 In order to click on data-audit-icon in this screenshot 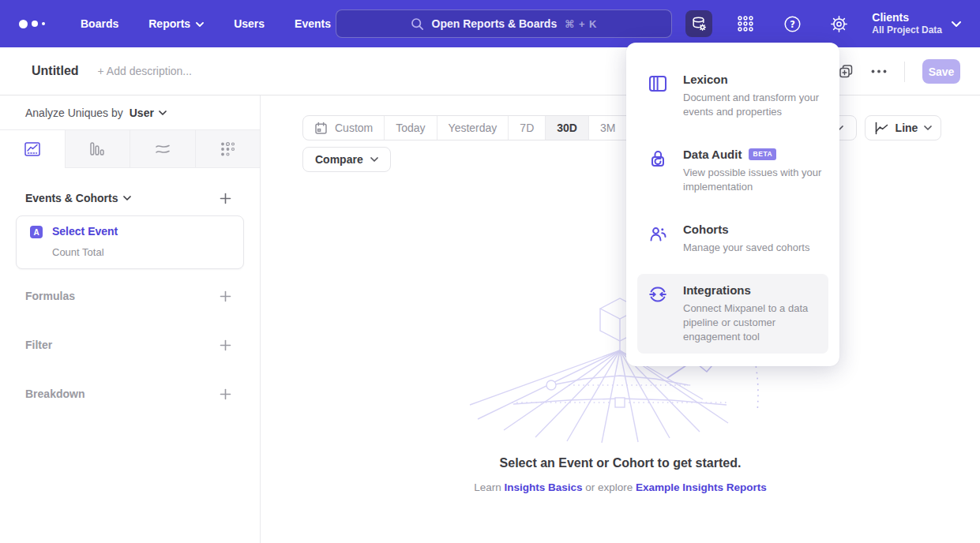, I will do `click(658, 159)`.